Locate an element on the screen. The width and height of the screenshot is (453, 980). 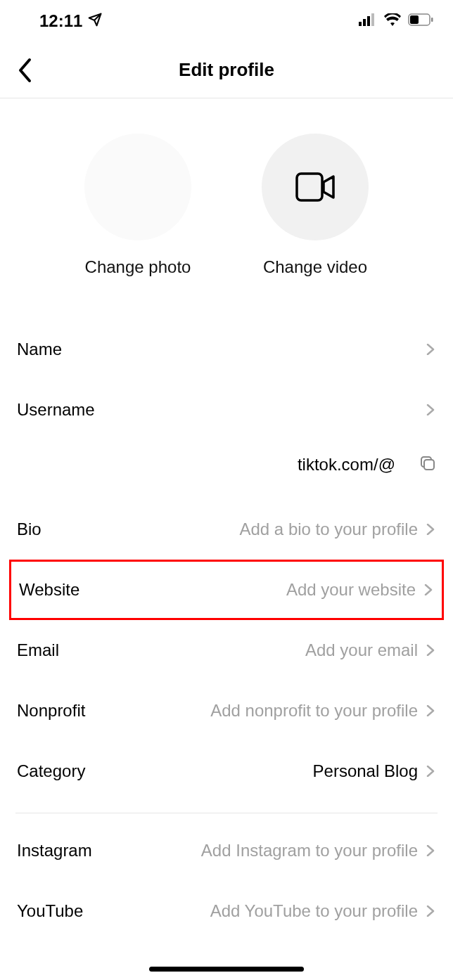
chevron-left-icon is located at coordinates (25, 70).